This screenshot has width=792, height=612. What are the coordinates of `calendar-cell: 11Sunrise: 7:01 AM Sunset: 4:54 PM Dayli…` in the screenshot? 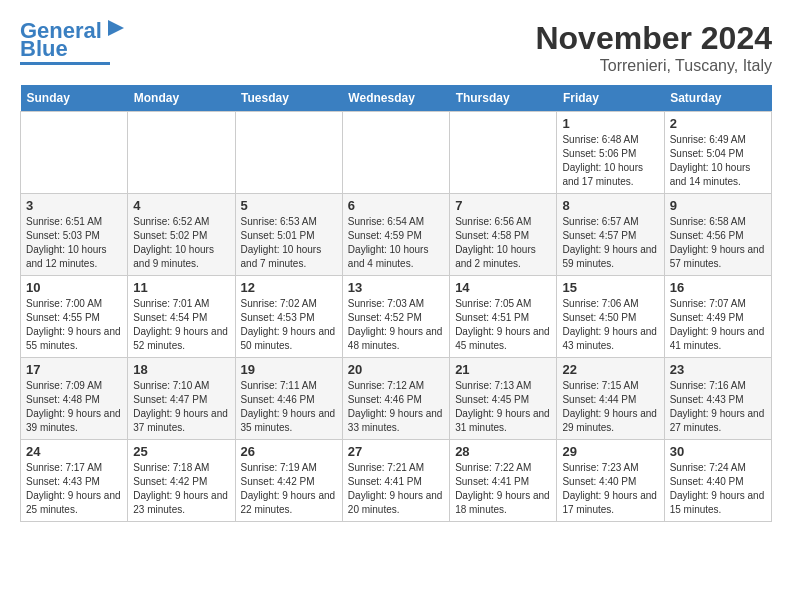 It's located at (182, 317).